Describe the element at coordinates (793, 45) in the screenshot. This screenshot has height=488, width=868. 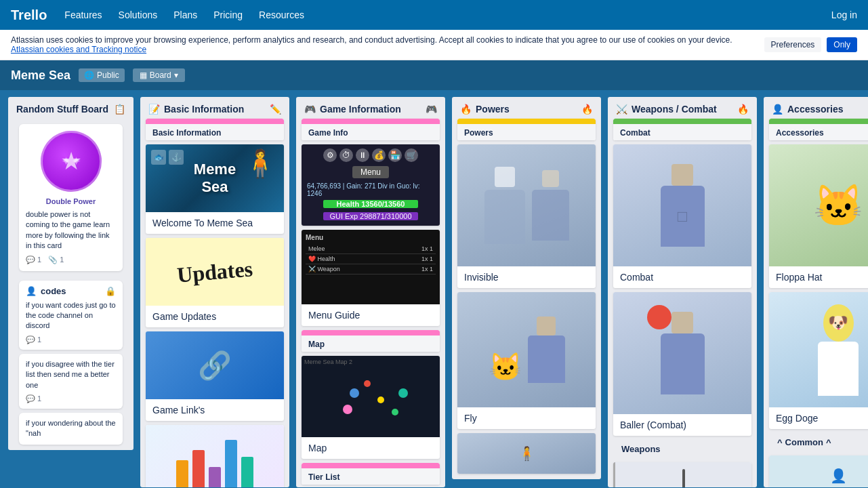
I see `preferences-button: Preferences` at that location.